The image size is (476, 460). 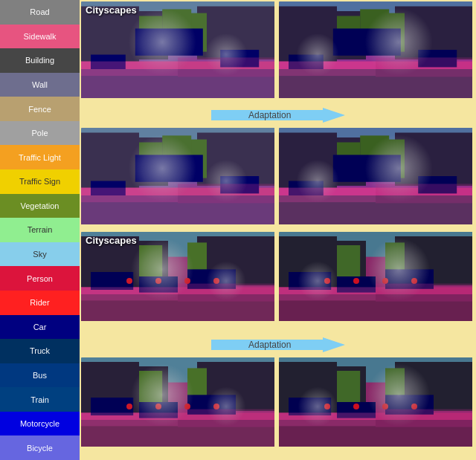 I want to click on cityscapes-label-2: Cityscapes, so click(x=112, y=241).